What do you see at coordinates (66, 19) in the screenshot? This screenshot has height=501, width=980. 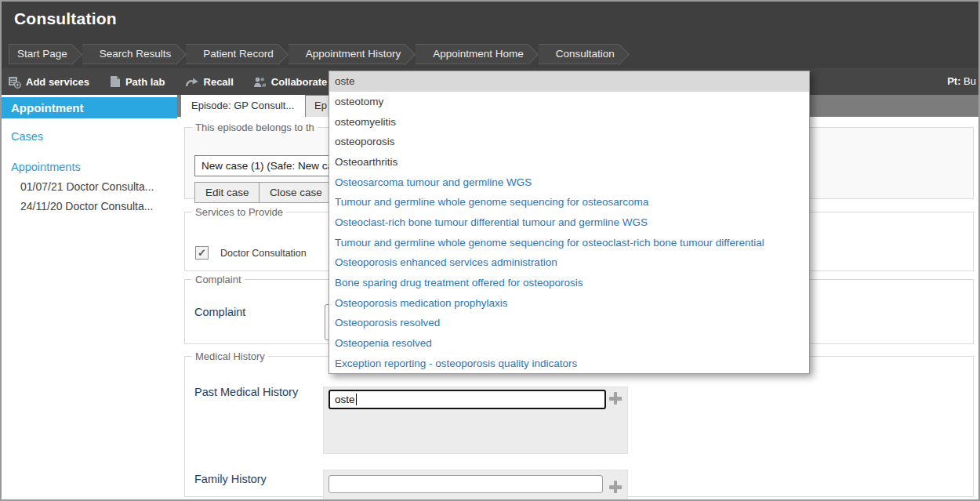 I see `page-title: Consultation` at bounding box center [66, 19].